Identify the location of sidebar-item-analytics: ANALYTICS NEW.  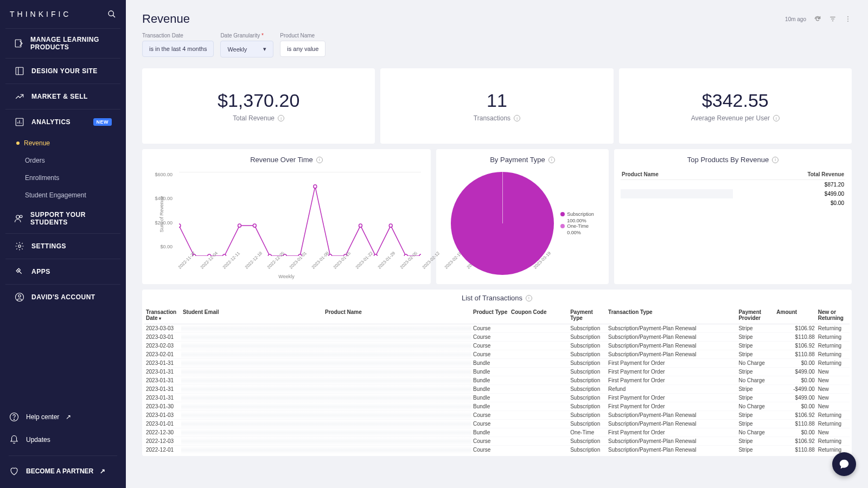
(63, 122).